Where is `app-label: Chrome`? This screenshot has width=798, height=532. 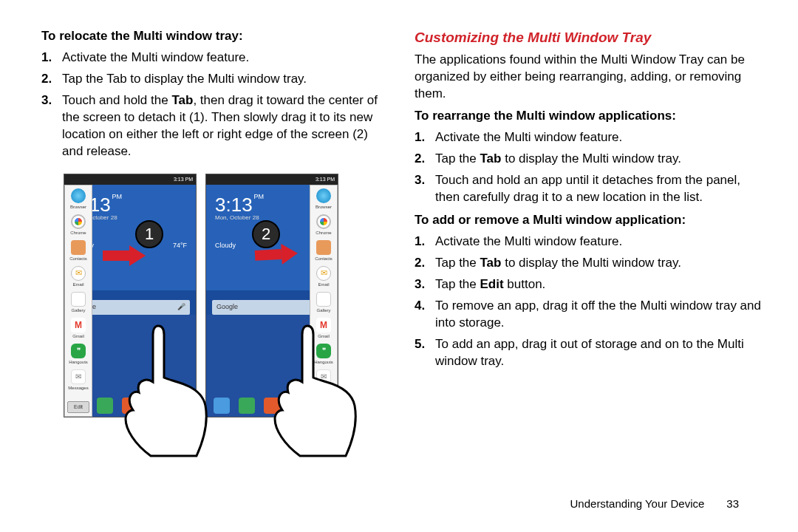 app-label: Chrome is located at coordinates (324, 233).